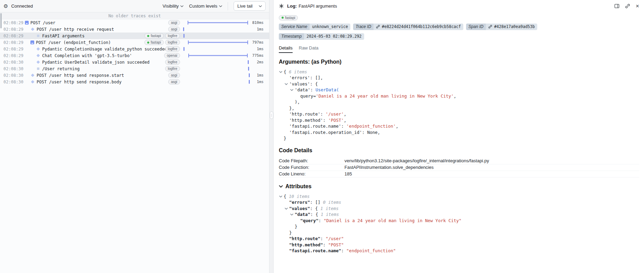  Describe the element at coordinates (173, 6) in the screenshot. I see `visibility-dropdown: Visibility` at that location.